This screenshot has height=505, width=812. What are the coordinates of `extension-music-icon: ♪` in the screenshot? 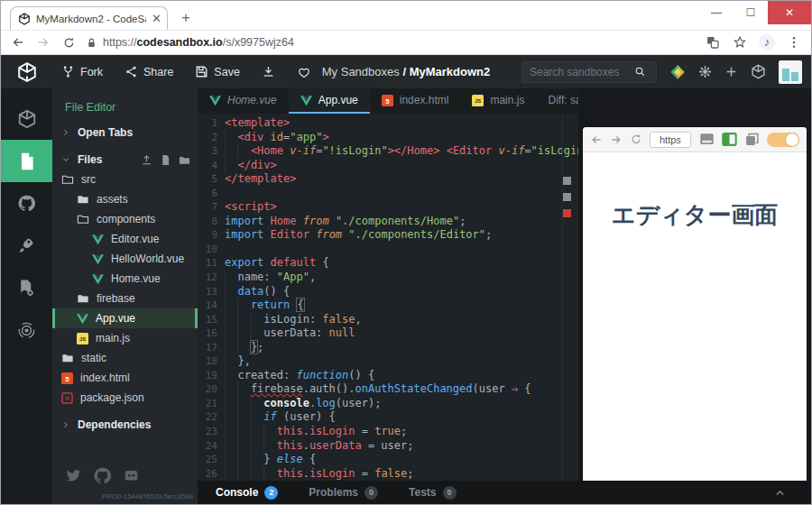 It's located at (767, 42).